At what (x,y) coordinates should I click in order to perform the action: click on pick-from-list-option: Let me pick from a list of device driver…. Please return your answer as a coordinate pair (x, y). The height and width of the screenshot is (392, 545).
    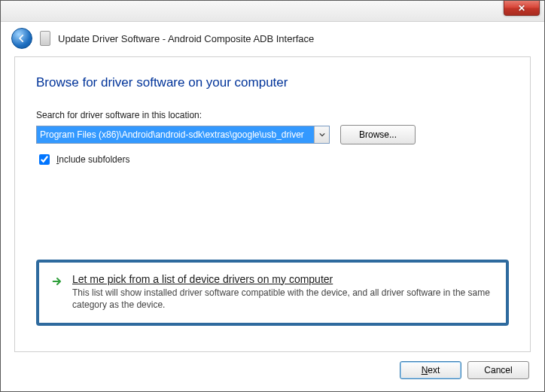
    Looking at the image, I should click on (272, 293).